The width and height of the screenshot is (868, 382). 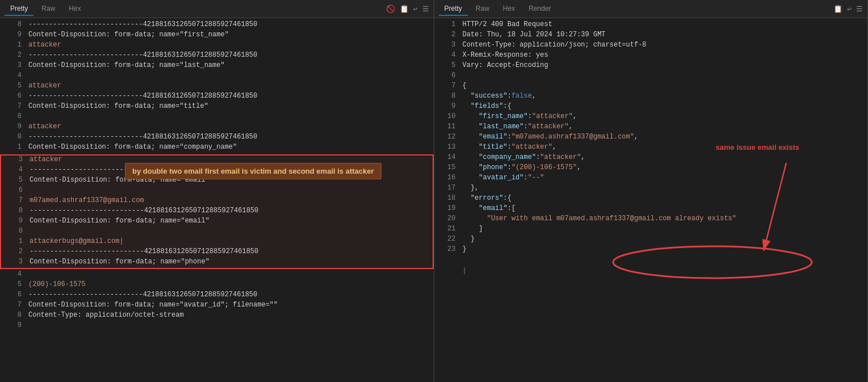 What do you see at coordinates (651, 77) in the screenshot?
I see `response-line-6: 6` at bounding box center [651, 77].